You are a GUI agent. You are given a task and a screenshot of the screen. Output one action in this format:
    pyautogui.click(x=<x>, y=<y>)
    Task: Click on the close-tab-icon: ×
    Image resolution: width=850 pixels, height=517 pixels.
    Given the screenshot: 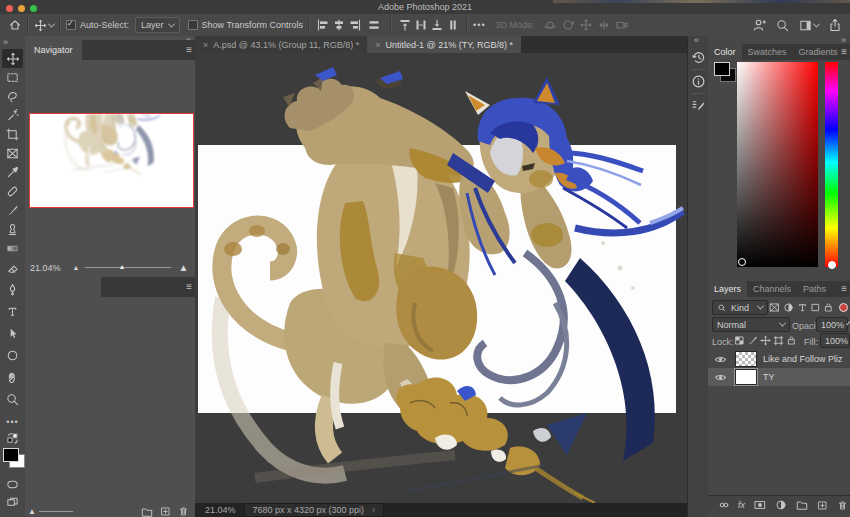 What is the action you would take?
    pyautogui.click(x=378, y=45)
    